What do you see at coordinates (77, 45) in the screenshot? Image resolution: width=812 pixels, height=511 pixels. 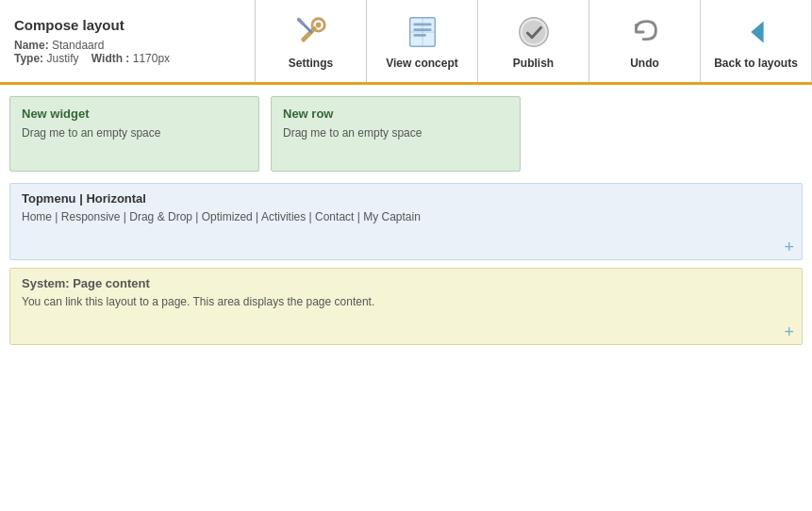 I see `name-value: Standaard` at bounding box center [77, 45].